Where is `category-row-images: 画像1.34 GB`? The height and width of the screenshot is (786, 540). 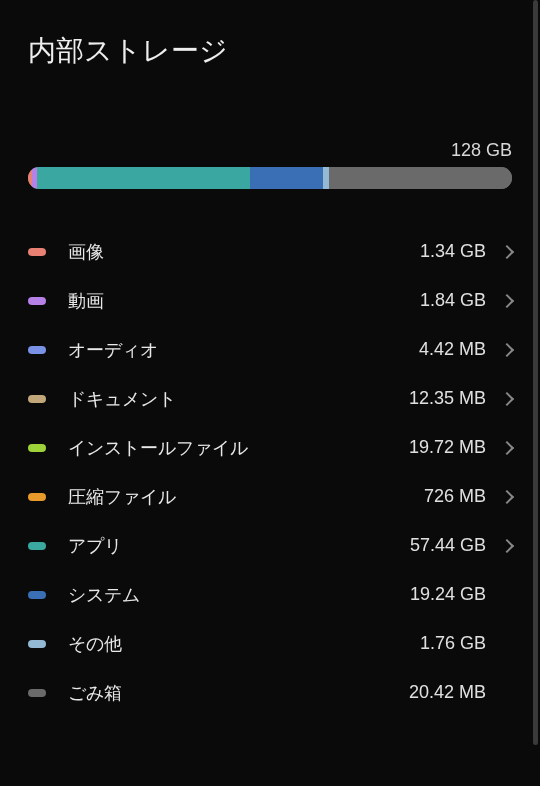 category-row-images: 画像1.34 GB is located at coordinates (270, 252).